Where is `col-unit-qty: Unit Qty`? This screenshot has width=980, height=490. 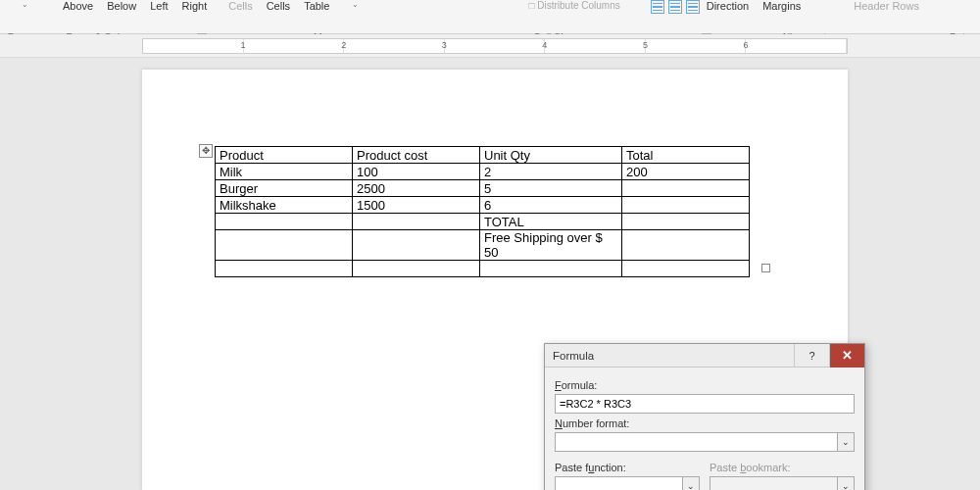
col-unit-qty: Unit Qty is located at coordinates (551, 155).